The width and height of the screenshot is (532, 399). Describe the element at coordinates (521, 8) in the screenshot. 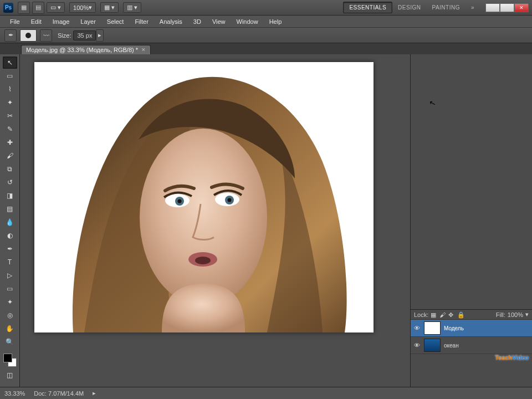

I see `close-app-button: ✕` at that location.